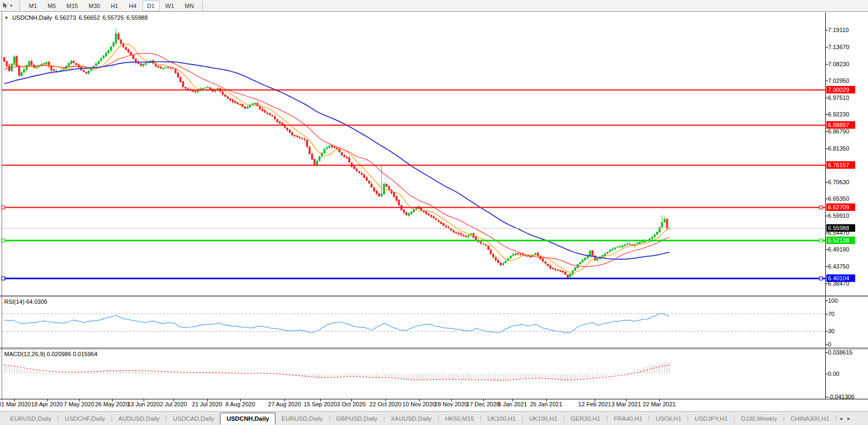 This screenshot has height=425, width=868. What do you see at coordinates (460, 419) in the screenshot?
I see `chart-tab-hk50-m15: HK50,M15` at bounding box center [460, 419].